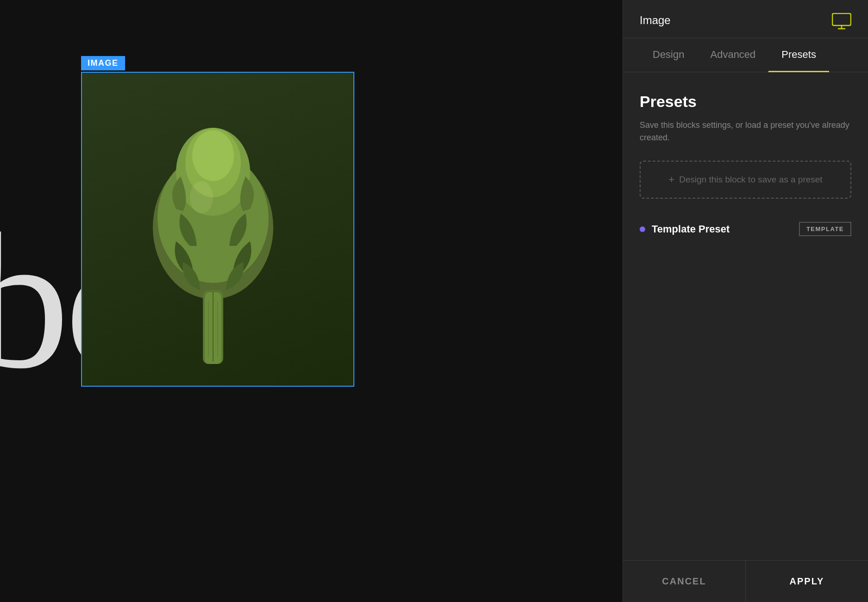  What do you see at coordinates (799, 56) in the screenshot?
I see `tab-presets: Presets` at bounding box center [799, 56].